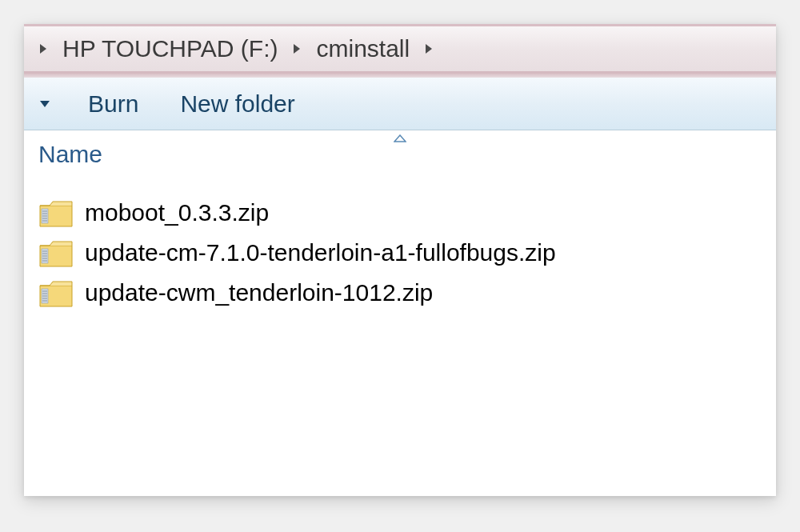  Describe the element at coordinates (400, 253) in the screenshot. I see `file-item: update-cm-7.1.0-tenderloin-a1-fullofbugs…` at that location.